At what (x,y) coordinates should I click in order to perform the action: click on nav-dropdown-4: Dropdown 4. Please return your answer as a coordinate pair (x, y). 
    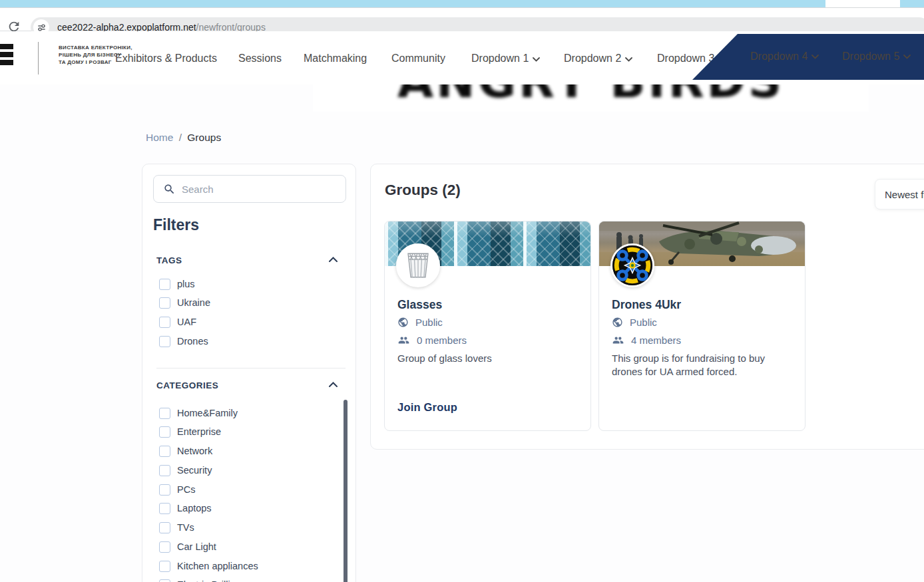
    Looking at the image, I should click on (784, 57).